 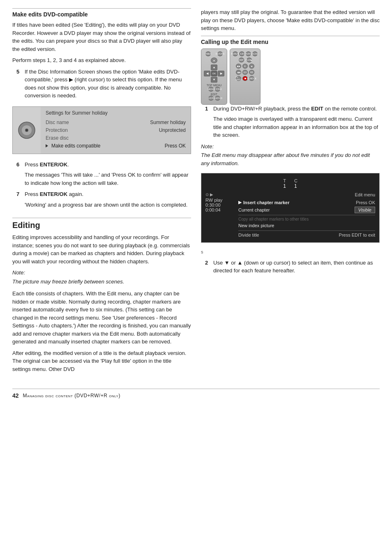 I want to click on timer-btn: TIMER, so click(x=208, y=54).